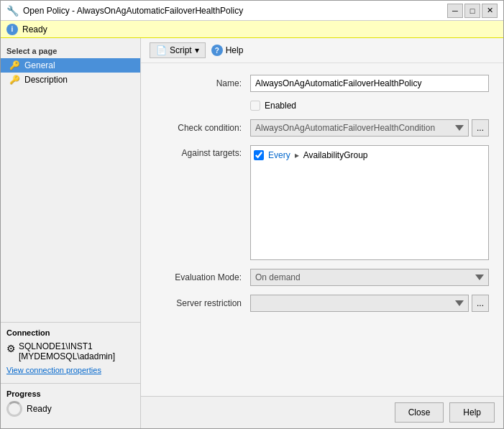 The height and width of the screenshot is (429, 504). What do you see at coordinates (322, 128) in the screenshot?
I see `check-condition-row: Check condition: AlwaysOnAgAutomaticFail…` at bounding box center [322, 128].